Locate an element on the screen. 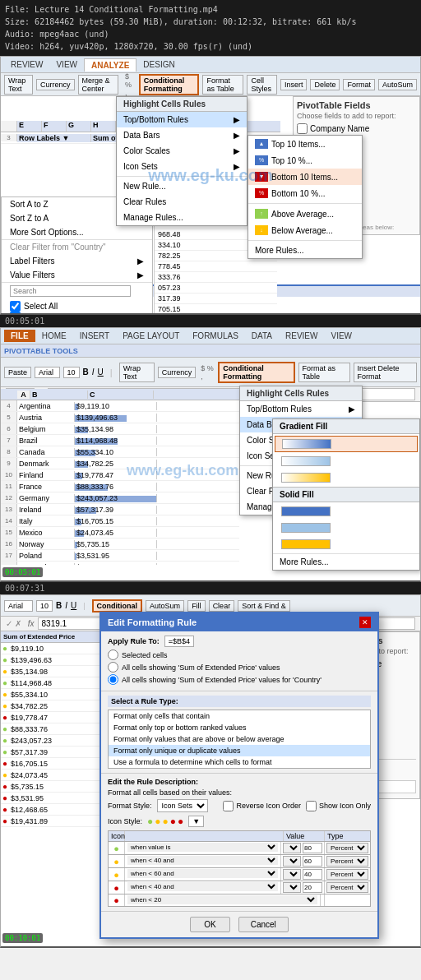 This screenshot has height=980, width=421. op-select-2: >= is located at coordinates (292, 862).